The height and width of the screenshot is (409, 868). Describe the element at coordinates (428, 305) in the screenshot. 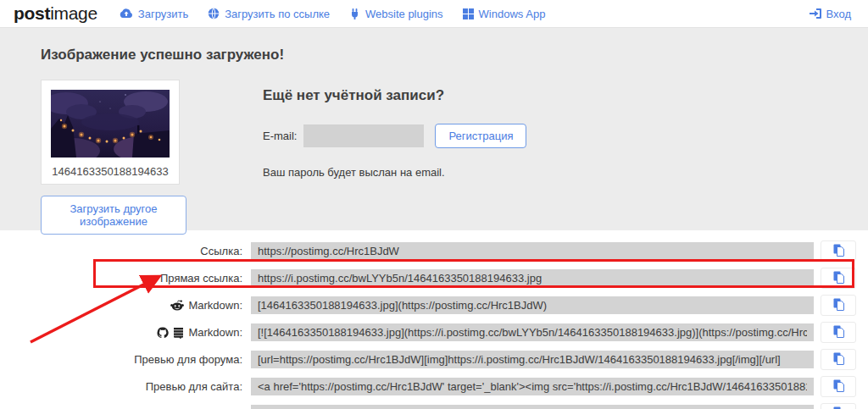

I see `link-row-markdown-reddit: Markdown:` at that location.